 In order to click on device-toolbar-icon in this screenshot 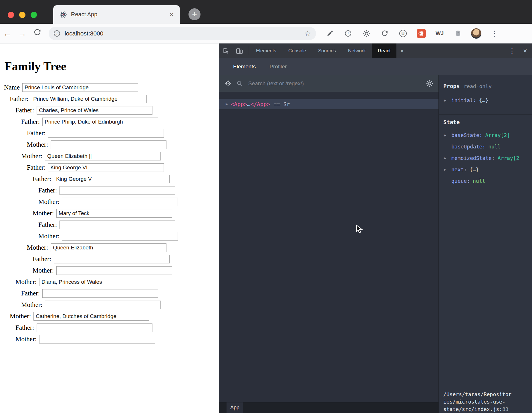, I will do `click(239, 51)`.